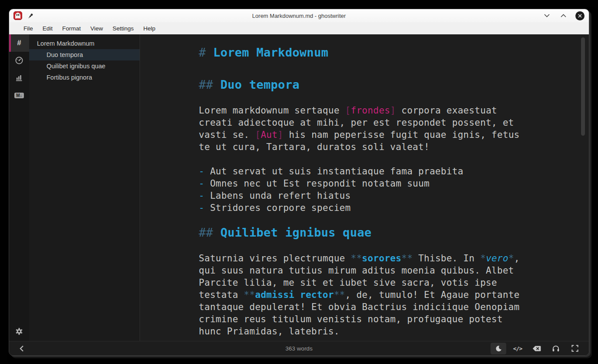  I want to click on outline-item: Duo tempora, so click(84, 55).